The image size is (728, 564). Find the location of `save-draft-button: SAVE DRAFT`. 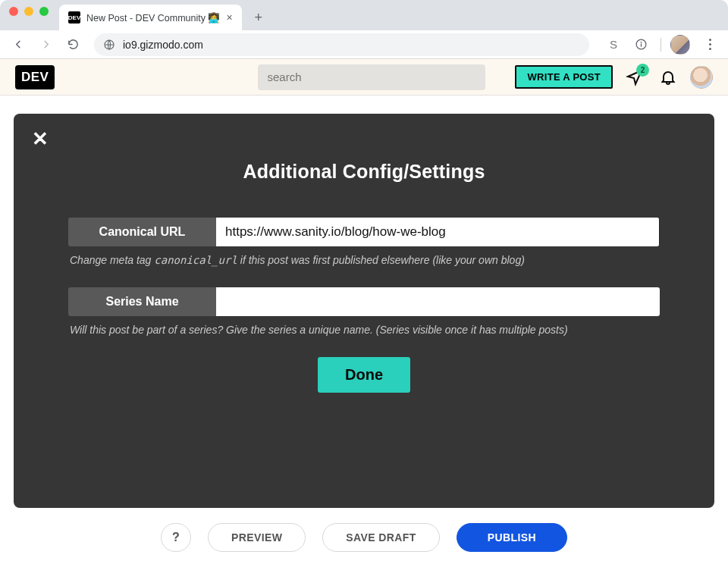

save-draft-button: SAVE DRAFT is located at coordinates (381, 537).